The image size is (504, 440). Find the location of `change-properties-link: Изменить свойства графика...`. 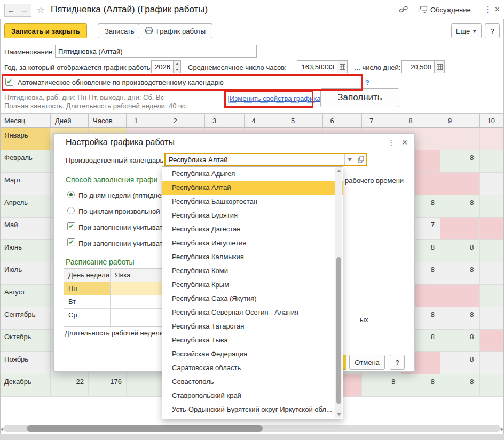

change-properties-link: Изменить свойства графика... is located at coordinates (278, 98).